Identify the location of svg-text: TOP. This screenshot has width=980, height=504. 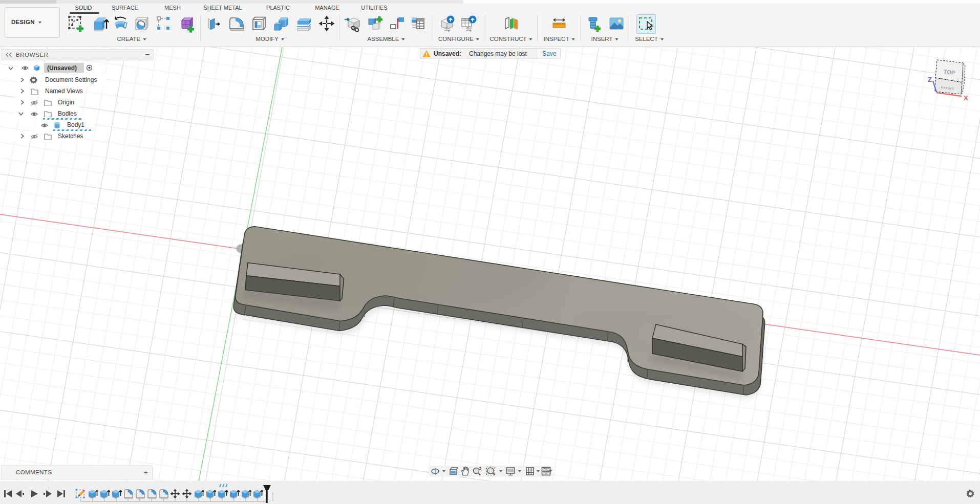
(949, 72).